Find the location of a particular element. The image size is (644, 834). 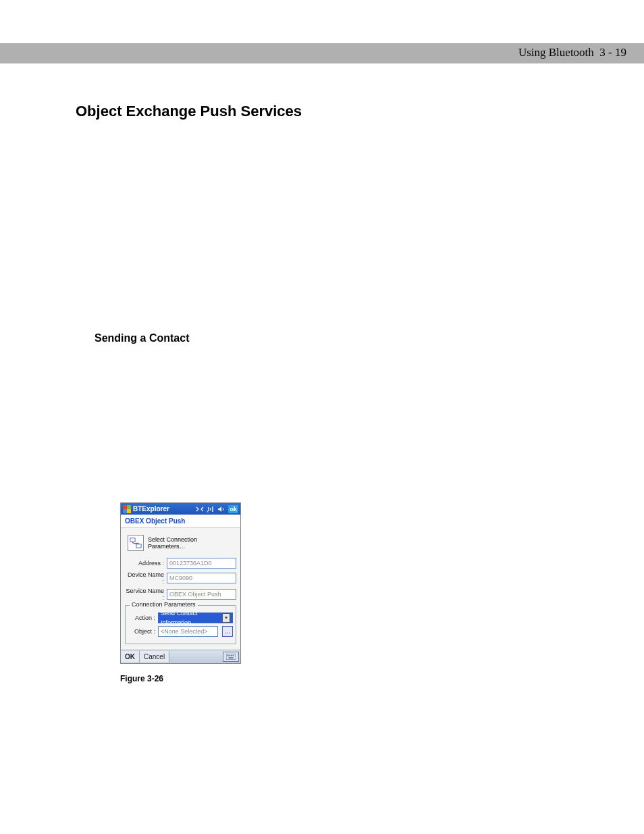

window-subtitle: OBEX Object Push is located at coordinates (181, 521).